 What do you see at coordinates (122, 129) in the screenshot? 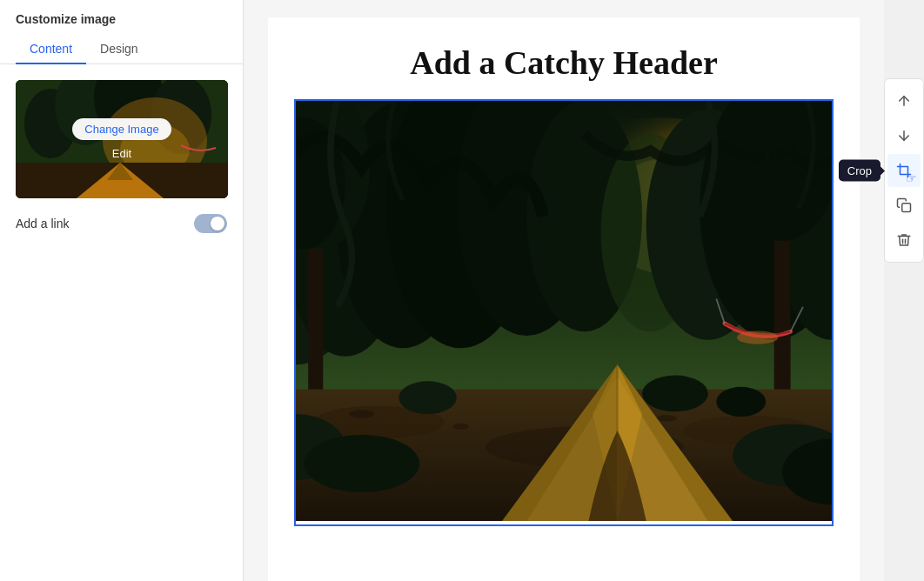
I see `change-image-button: Change Image` at bounding box center [122, 129].